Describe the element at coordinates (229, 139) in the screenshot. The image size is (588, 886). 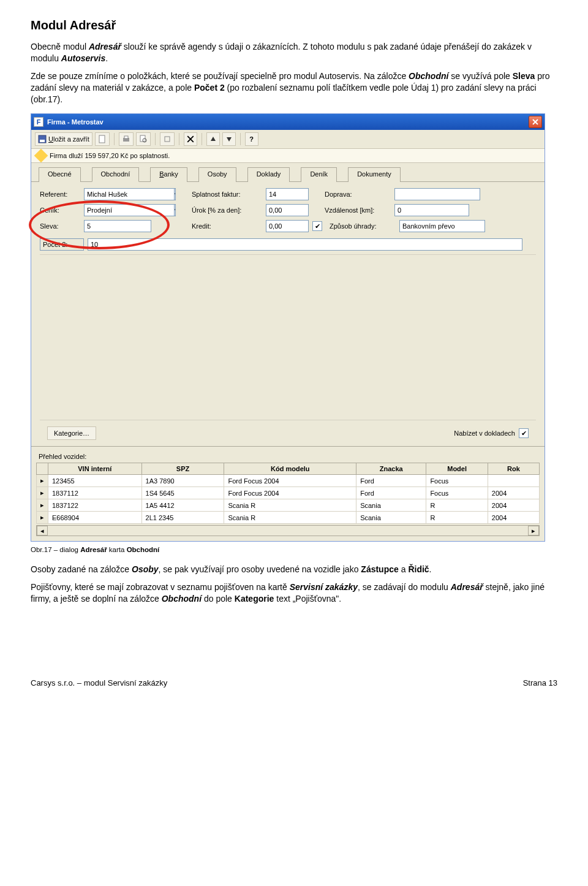
I see `next-button` at that location.